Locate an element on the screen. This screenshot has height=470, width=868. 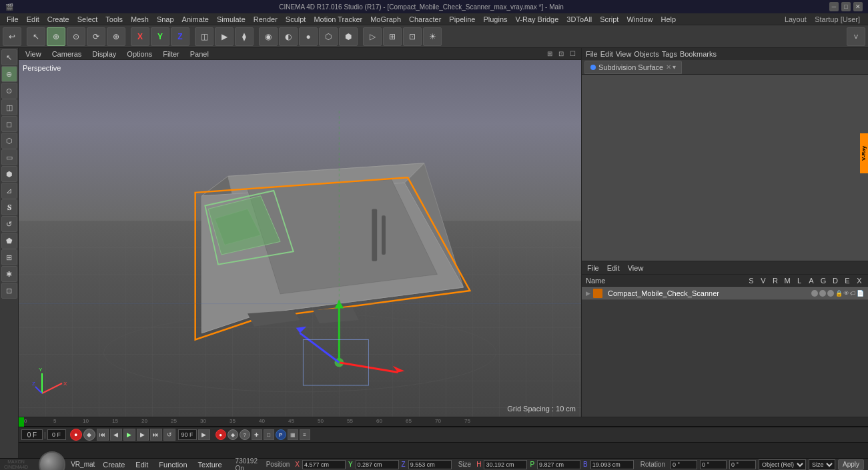
vp-menu-panel: Panel is located at coordinates (199, 54).